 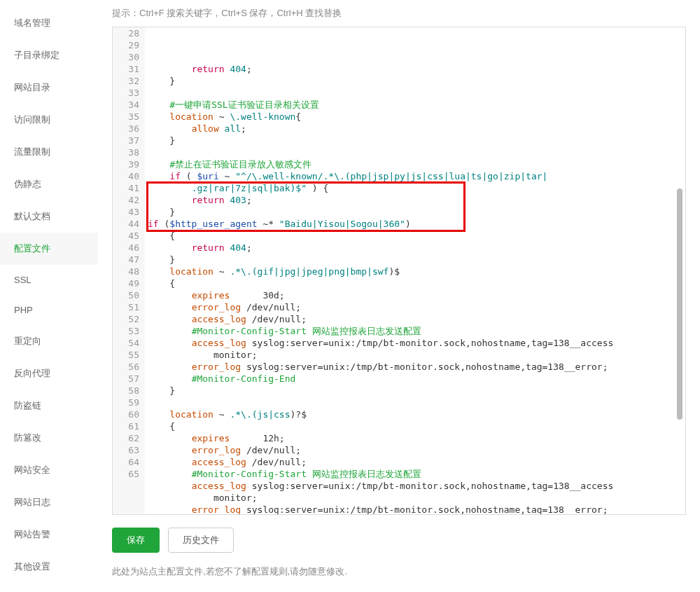 I want to click on sidebar-item-1: 子目录绑定, so click(x=49, y=55).